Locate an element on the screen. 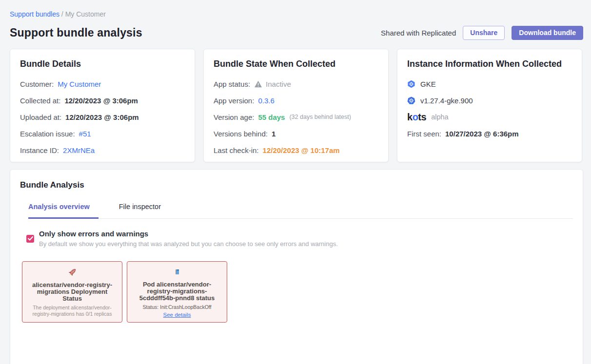 The height and width of the screenshot is (364, 591). tab-file-inspector: File inspector is located at coordinates (141, 211).